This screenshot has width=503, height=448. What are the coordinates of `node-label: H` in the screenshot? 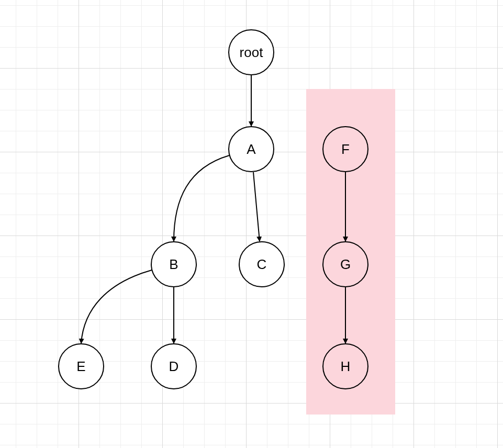 It's located at (345, 366).